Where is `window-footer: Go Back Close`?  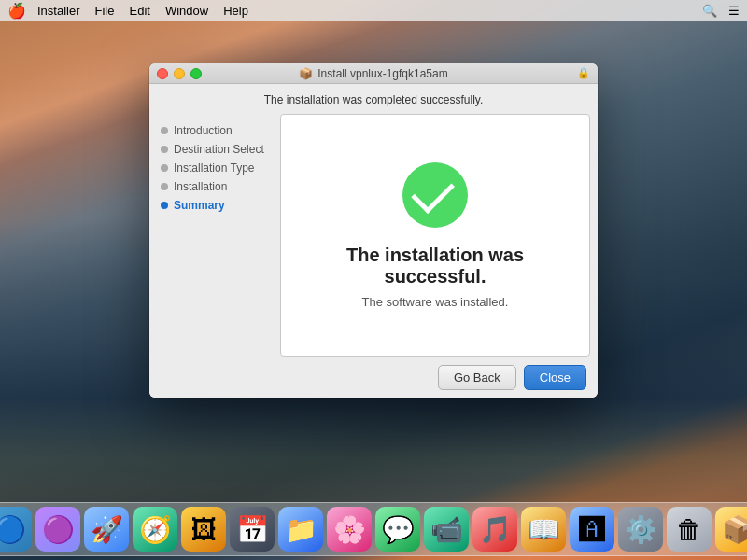
window-footer: Go Back Close is located at coordinates (374, 377).